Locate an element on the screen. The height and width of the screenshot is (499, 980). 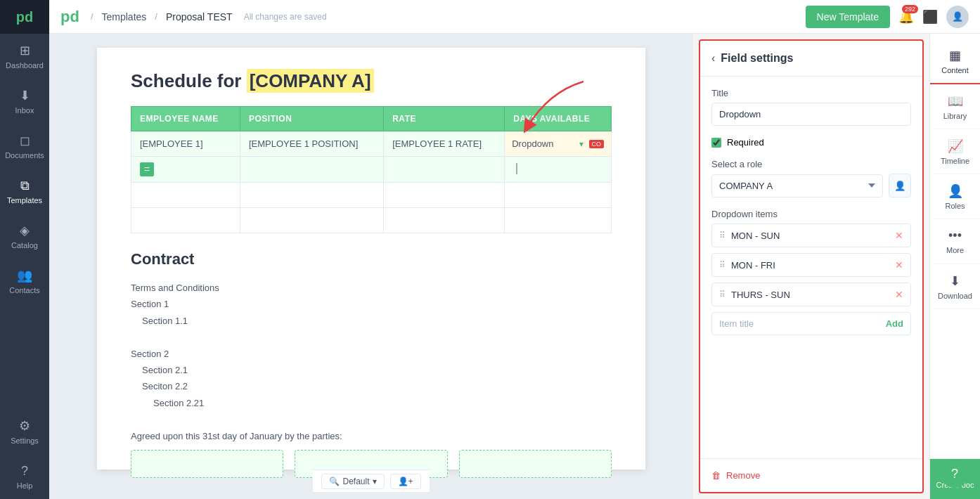
catalog-icon: ◈ is located at coordinates (25, 231).